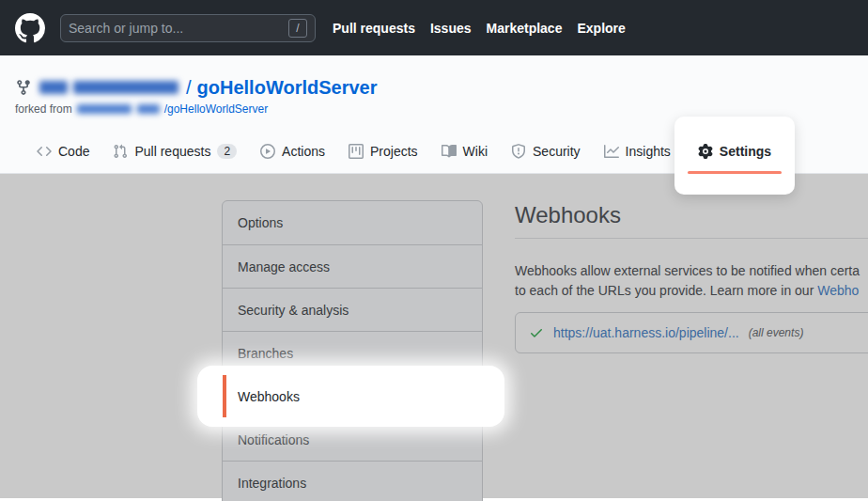 This screenshot has height=501, width=868. What do you see at coordinates (546, 150) in the screenshot?
I see `tab-security: Security` at bounding box center [546, 150].